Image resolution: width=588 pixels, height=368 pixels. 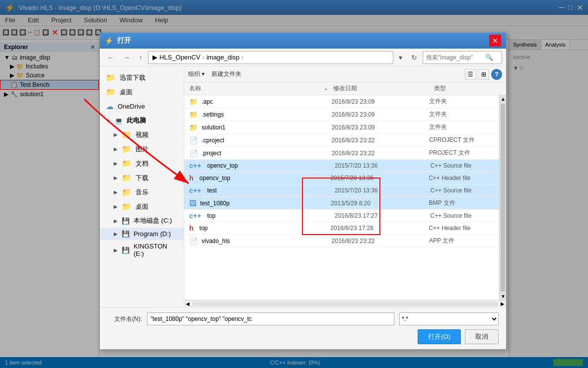 I want to click on file-name-test-1080p: test_1080p, so click(x=265, y=203).